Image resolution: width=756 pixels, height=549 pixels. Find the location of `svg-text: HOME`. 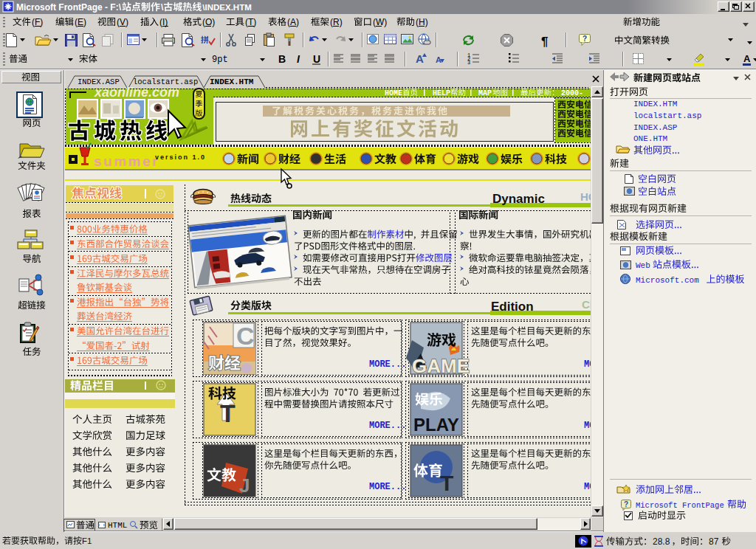

svg-text: HOME is located at coordinates (394, 93).